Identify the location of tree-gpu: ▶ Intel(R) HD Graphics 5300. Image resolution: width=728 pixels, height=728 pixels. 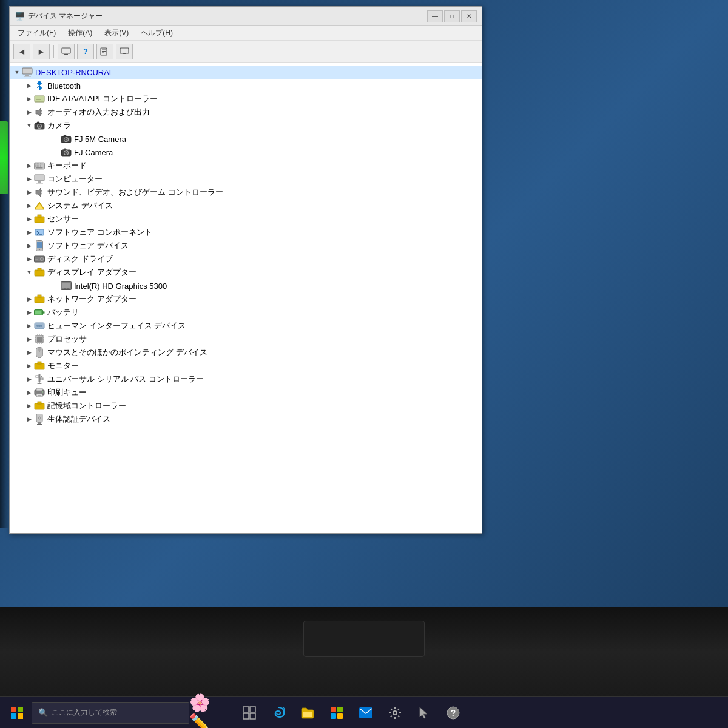
(246, 286).